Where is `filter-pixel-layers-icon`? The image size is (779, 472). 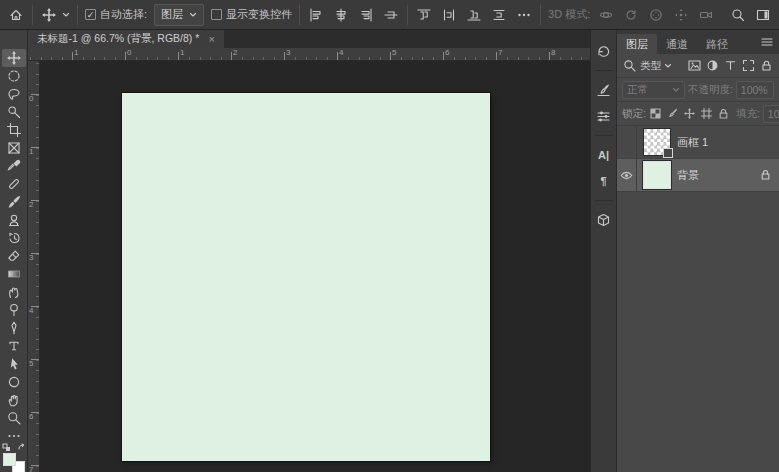
filter-pixel-layers-icon is located at coordinates (694, 66).